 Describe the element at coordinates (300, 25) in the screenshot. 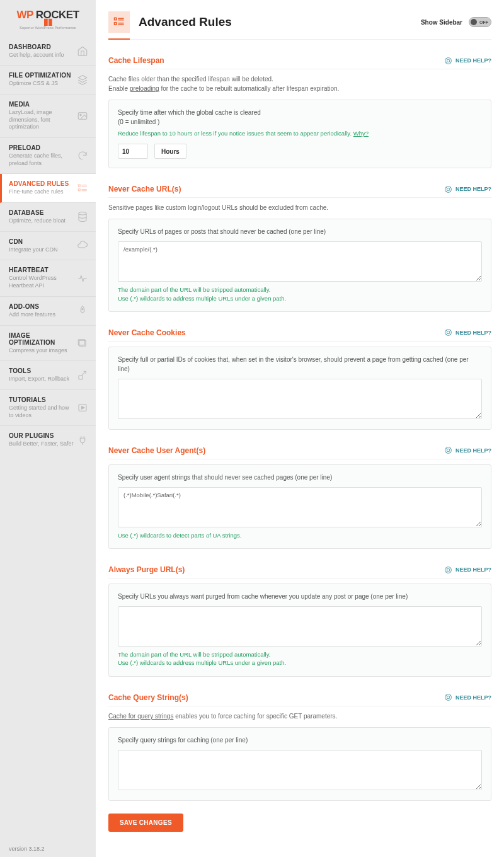

I see `page-header: Advanced Rules Show Sidebar OFF` at that location.